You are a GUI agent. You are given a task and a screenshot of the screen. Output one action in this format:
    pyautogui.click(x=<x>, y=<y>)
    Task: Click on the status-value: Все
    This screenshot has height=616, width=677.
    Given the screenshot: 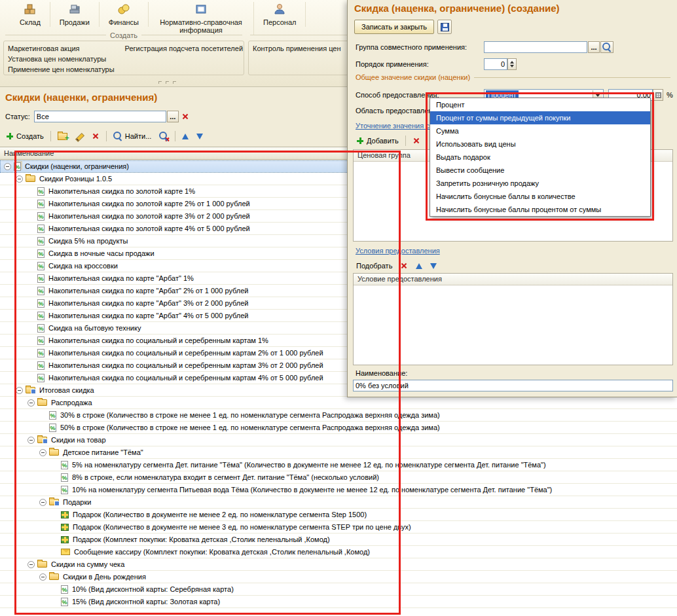 What is the action you would take?
    pyautogui.click(x=43, y=117)
    